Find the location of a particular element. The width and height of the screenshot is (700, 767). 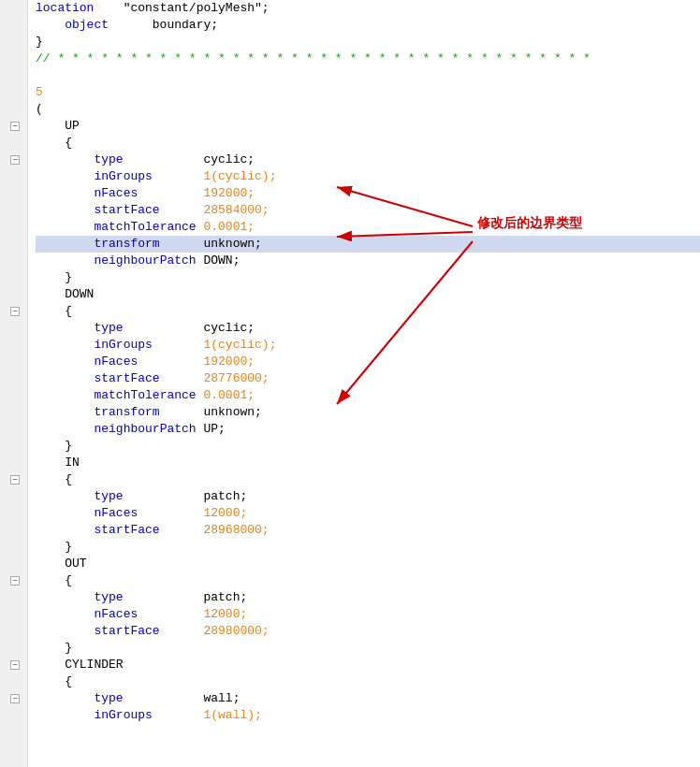

code-line: matchTolerance 0.0001; is located at coordinates (368, 396).